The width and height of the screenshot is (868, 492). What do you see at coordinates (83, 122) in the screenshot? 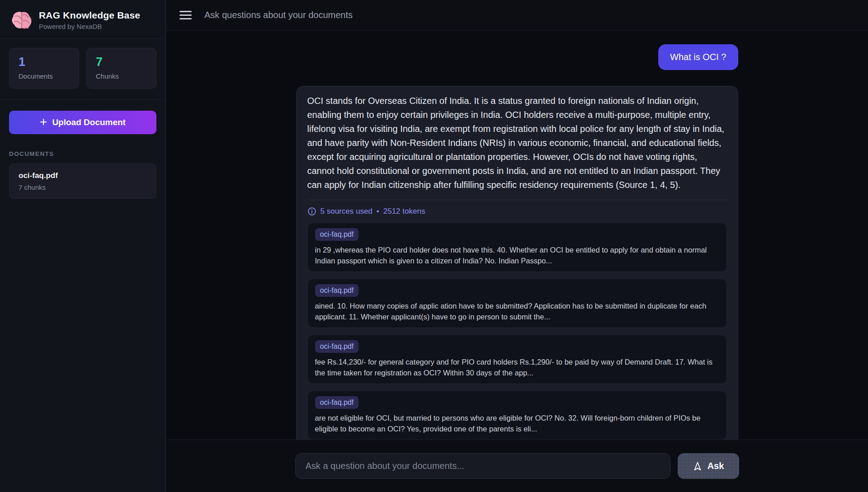
I see `upload-document-button: + Upload Document` at bounding box center [83, 122].